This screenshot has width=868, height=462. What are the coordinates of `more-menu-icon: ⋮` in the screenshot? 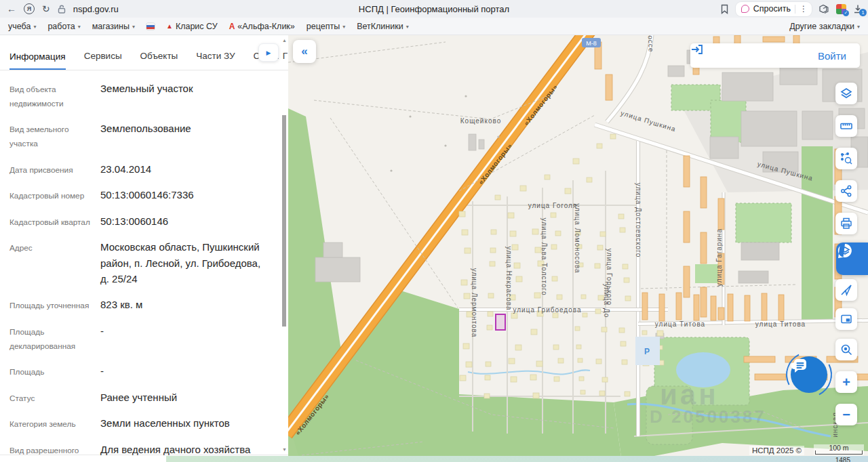 It's located at (804, 9).